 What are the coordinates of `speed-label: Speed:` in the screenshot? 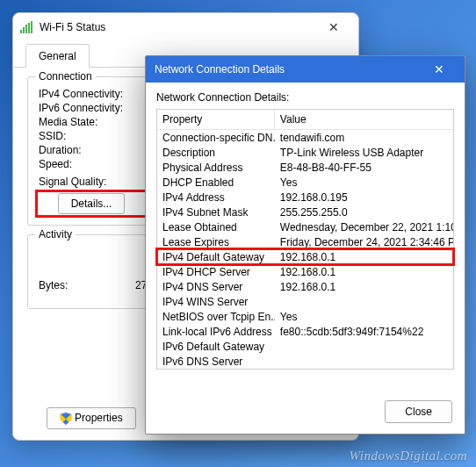 It's located at (87, 164).